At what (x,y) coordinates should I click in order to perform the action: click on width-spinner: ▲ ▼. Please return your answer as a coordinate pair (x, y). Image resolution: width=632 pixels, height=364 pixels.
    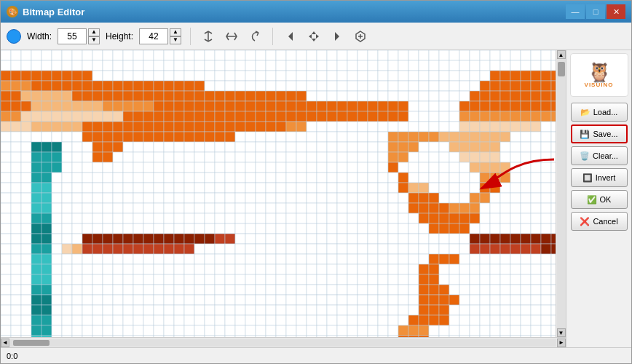
    Looking at the image, I should click on (79, 36).